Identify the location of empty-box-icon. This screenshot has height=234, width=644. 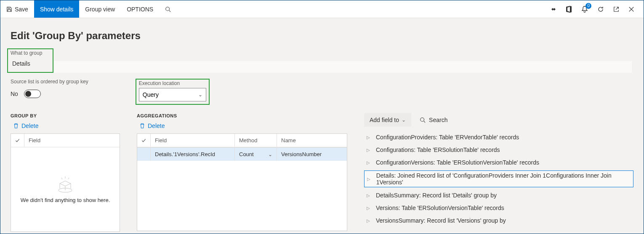
(65, 184).